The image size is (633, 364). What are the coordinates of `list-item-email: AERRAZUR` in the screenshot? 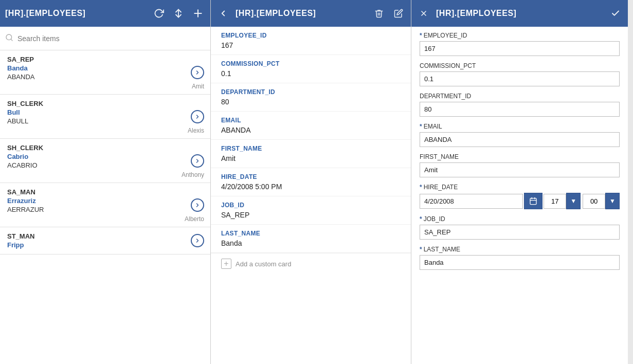 It's located at (106, 210).